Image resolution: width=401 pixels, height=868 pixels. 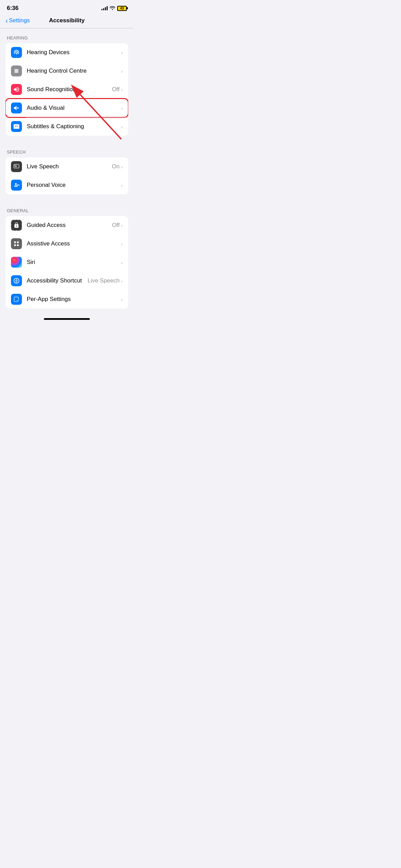 I want to click on section-header-speech: SPEECH, so click(x=67, y=150).